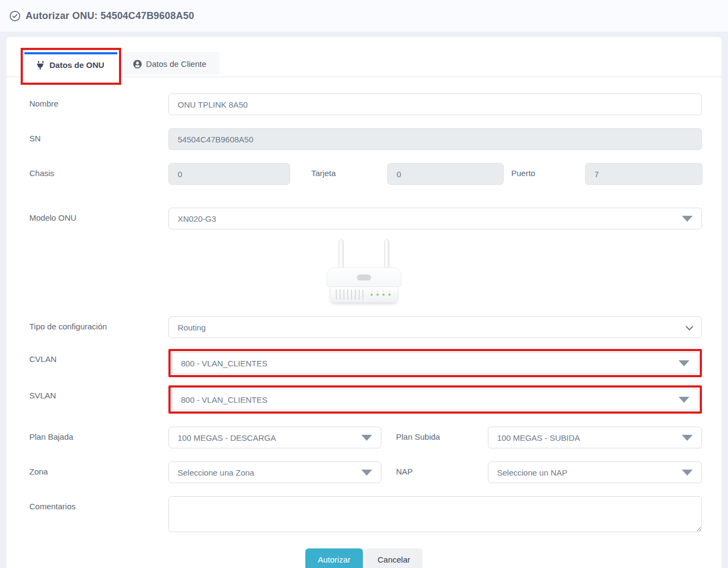 This screenshot has width=728, height=568. What do you see at coordinates (99, 357) in the screenshot?
I see `cvlan-label: CVLAN` at bounding box center [99, 357].